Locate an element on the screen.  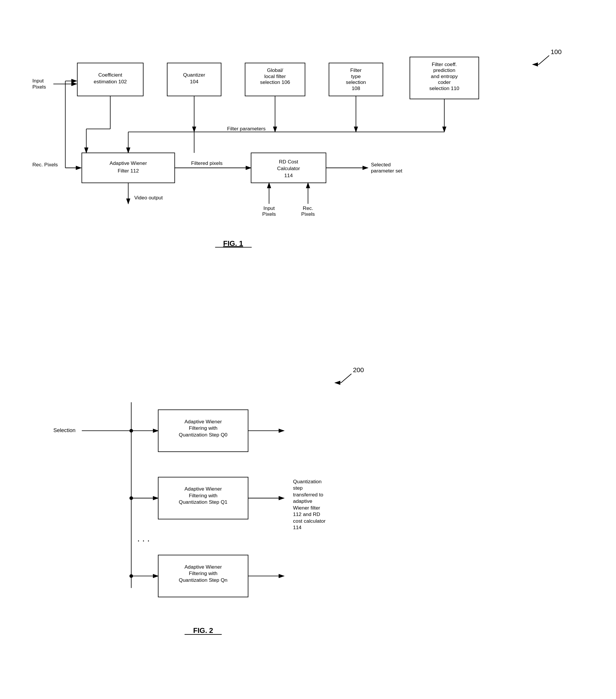
rd-cost-label3: 114 is located at coordinates (289, 175).